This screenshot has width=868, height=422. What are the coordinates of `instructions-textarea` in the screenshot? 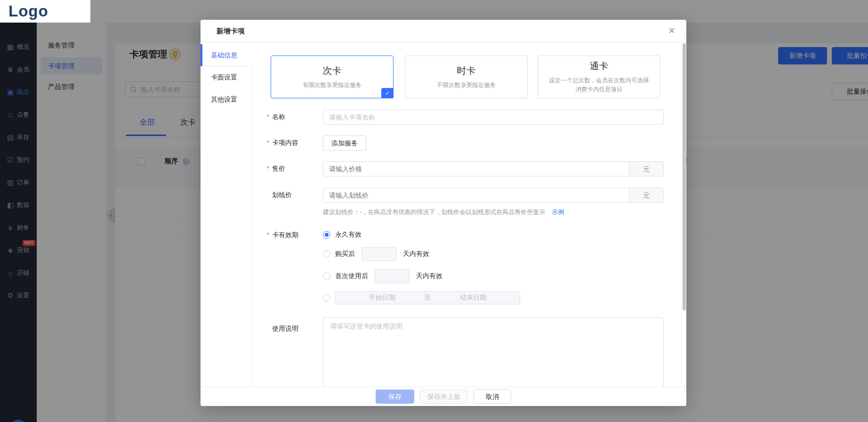 It's located at (493, 352).